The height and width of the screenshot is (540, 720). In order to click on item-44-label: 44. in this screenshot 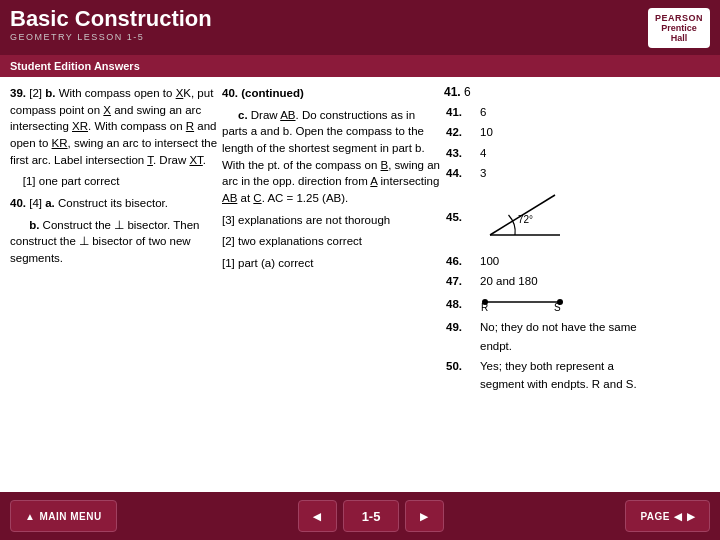, I will do `click(462, 173)`.